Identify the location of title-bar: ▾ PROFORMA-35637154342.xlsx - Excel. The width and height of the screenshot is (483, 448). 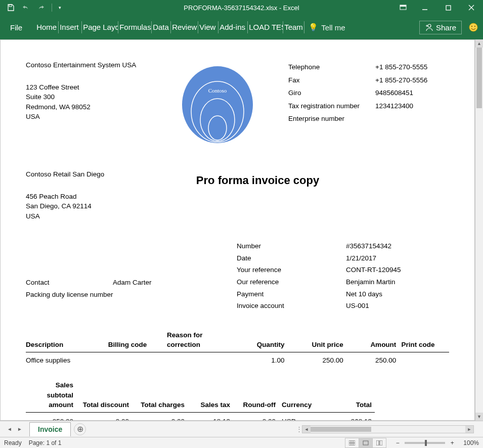
(242, 8).